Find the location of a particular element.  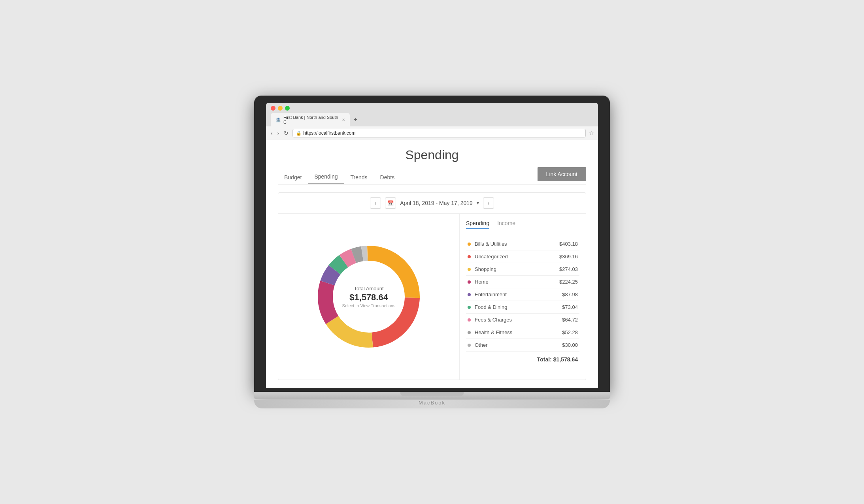

active-tab: 🏦 First Bank | North and South C ✕ is located at coordinates (310, 120).